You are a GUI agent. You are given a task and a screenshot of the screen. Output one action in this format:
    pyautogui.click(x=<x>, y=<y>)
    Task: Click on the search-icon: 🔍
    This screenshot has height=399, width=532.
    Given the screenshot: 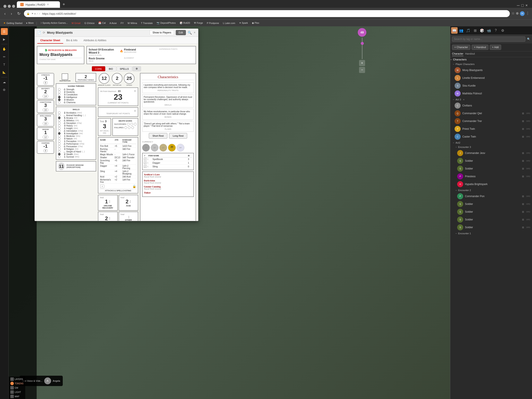 What is the action you would take?
    pyautogui.click(x=190, y=33)
    